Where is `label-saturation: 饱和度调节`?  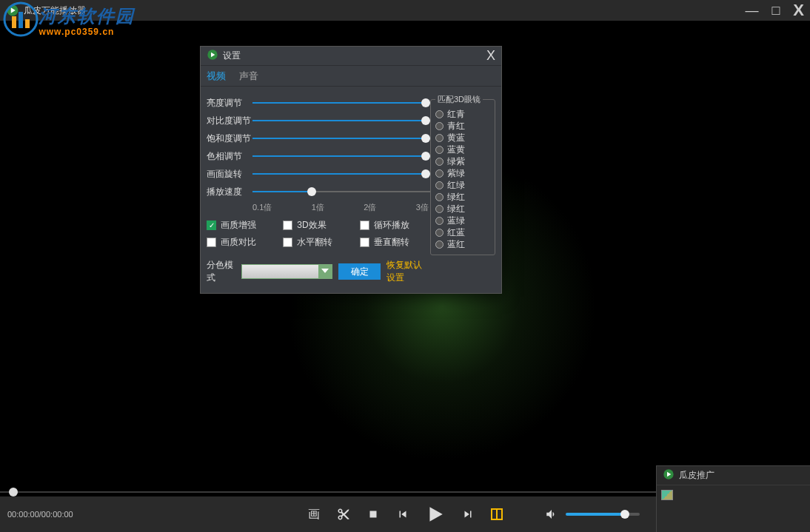
label-saturation: 饱和度调节 is located at coordinates (230, 139).